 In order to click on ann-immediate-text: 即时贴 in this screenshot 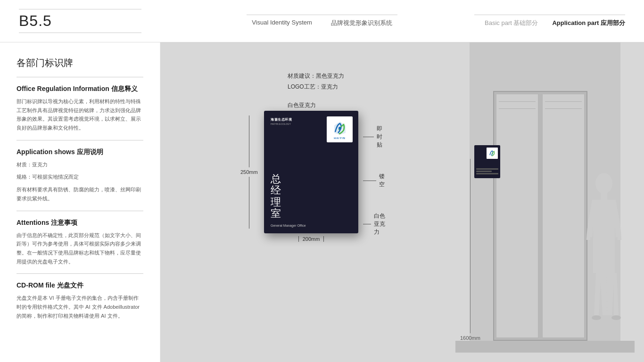, I will do `click(382, 137)`.